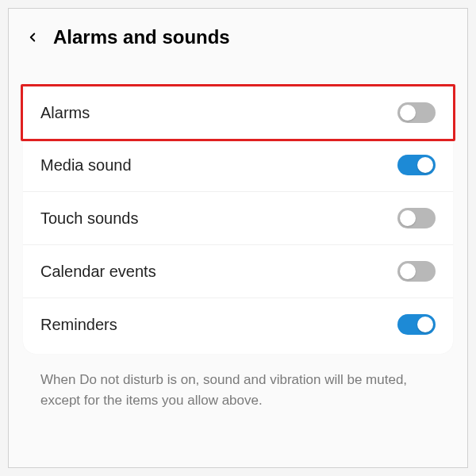 The height and width of the screenshot is (476, 476). What do you see at coordinates (33, 37) in the screenshot?
I see `back-icon` at bounding box center [33, 37].